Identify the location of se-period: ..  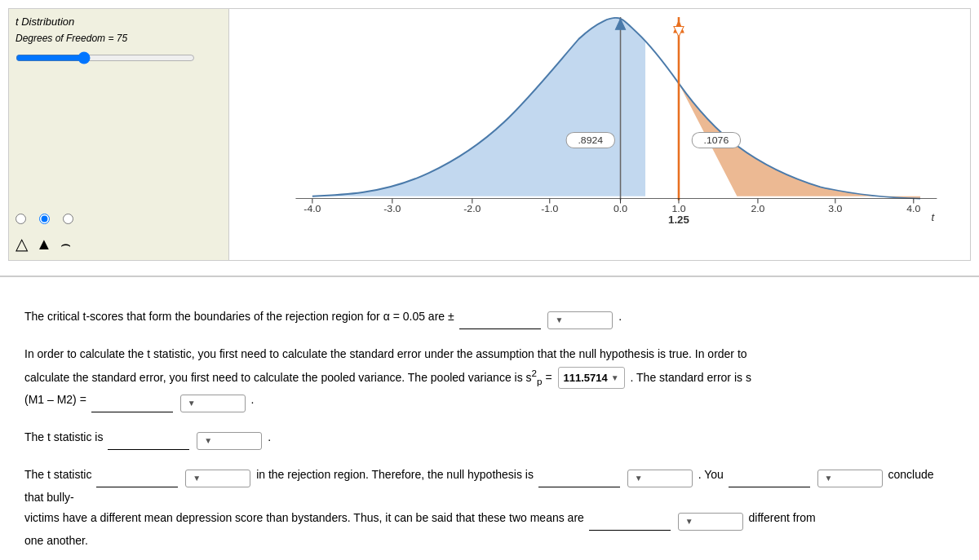
(253, 399).